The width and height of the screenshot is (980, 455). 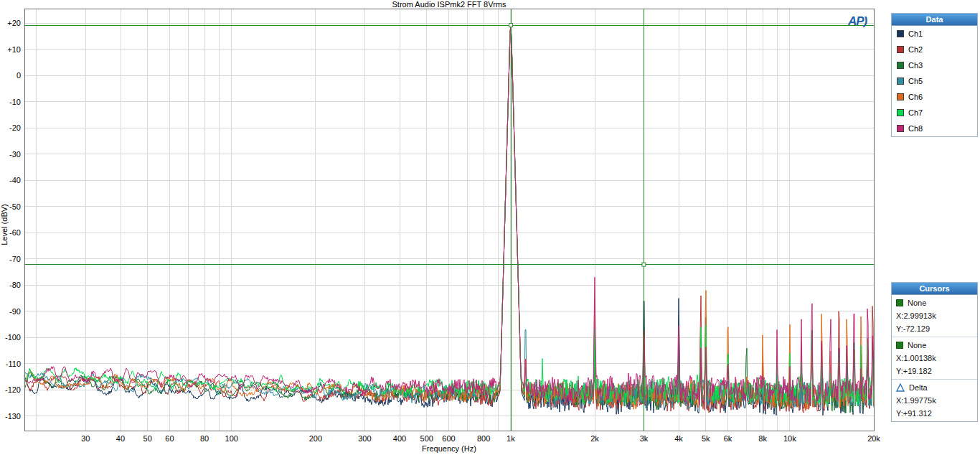 What do you see at coordinates (427, 438) in the screenshot?
I see `svg-text: 500` at bounding box center [427, 438].